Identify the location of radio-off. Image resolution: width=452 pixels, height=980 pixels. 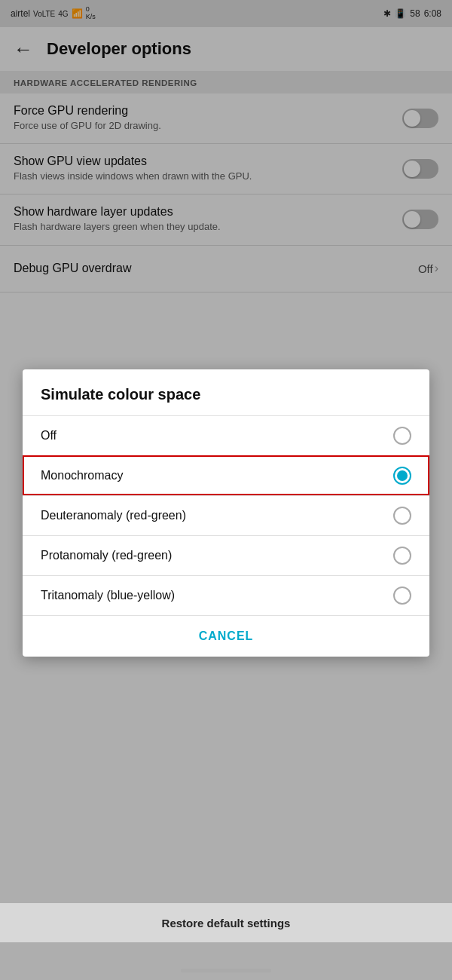
(402, 436).